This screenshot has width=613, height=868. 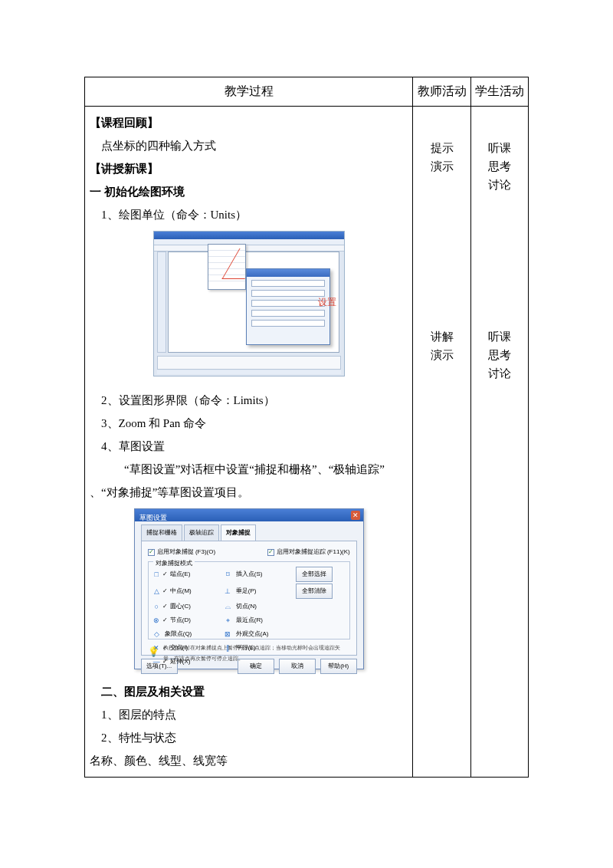 I want to click on sec1-item4: 4、草图设置, so click(x=248, y=446).